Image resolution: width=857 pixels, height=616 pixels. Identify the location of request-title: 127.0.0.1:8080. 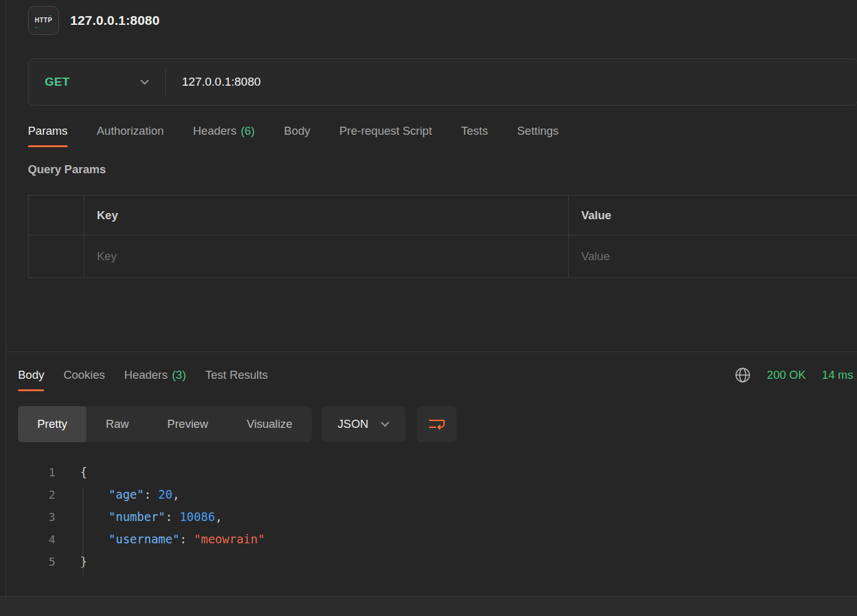
(115, 20).